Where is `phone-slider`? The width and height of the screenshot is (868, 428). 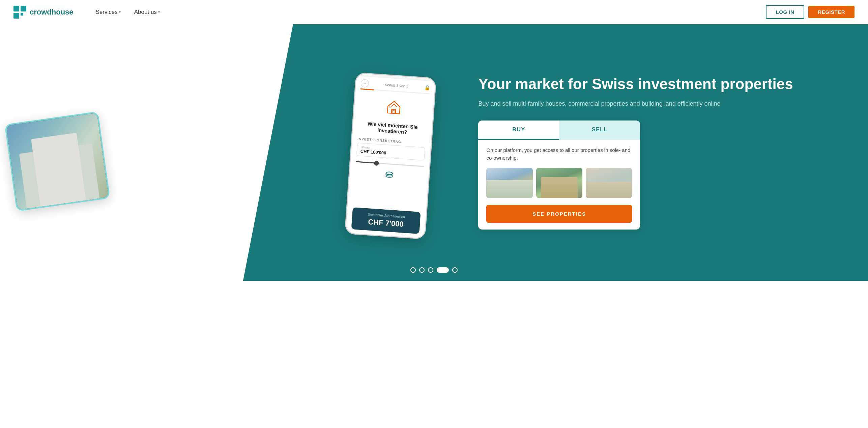
phone-slider is located at coordinates (390, 164).